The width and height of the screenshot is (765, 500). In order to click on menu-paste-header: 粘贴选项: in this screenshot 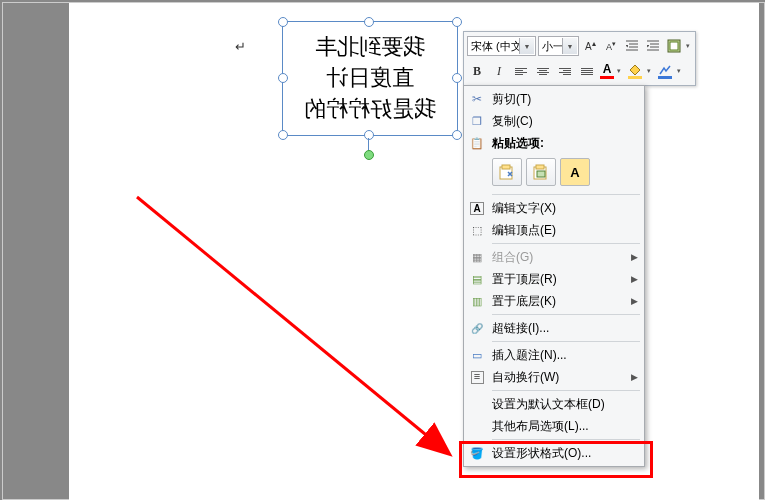, I will do `click(554, 143)`.